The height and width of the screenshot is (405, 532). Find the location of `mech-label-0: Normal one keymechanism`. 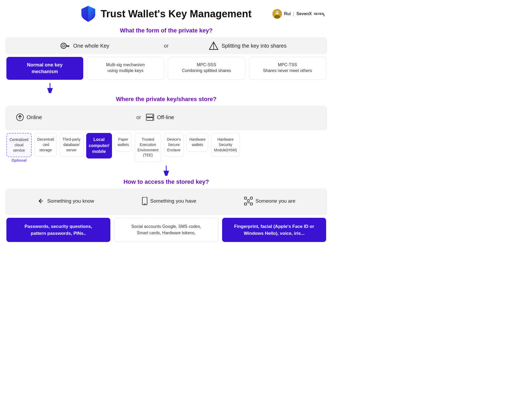

mech-label-0: Normal one keymechanism is located at coordinates (45, 68).